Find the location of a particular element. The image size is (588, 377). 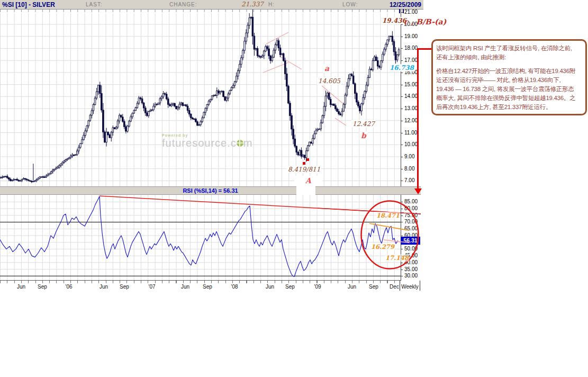

analysis-note-line: 还有上涨的倾向, 由此推测: is located at coordinates (510, 57).